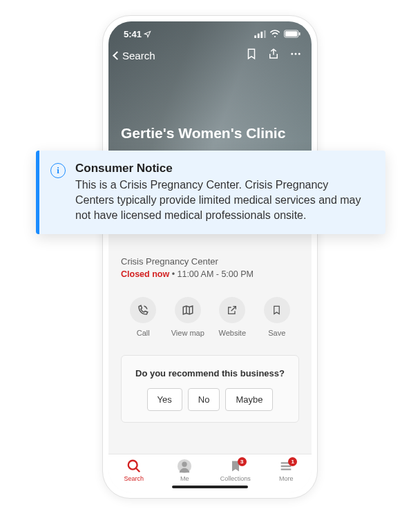 Image resolution: width=420 pixels, height=518 pixels. I want to click on website-label: Website, so click(232, 333).